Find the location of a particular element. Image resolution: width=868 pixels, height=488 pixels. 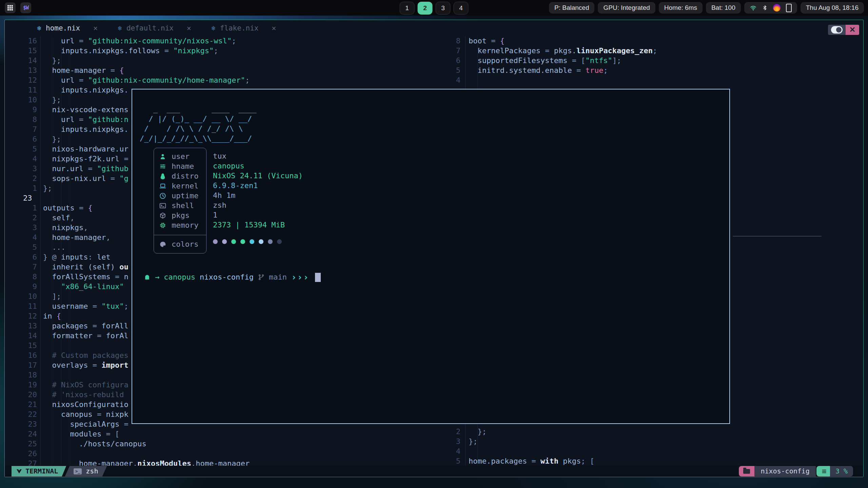

window-controls: ✕ is located at coordinates (844, 30).